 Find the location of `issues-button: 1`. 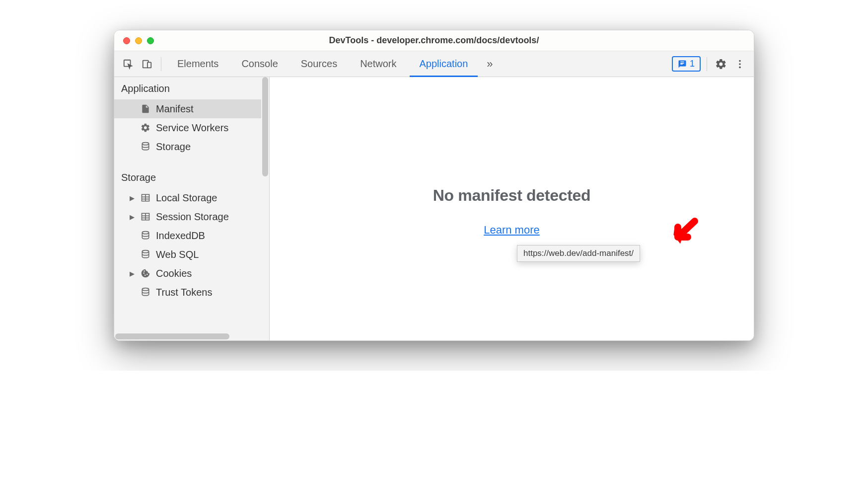

issues-button: 1 is located at coordinates (686, 64).